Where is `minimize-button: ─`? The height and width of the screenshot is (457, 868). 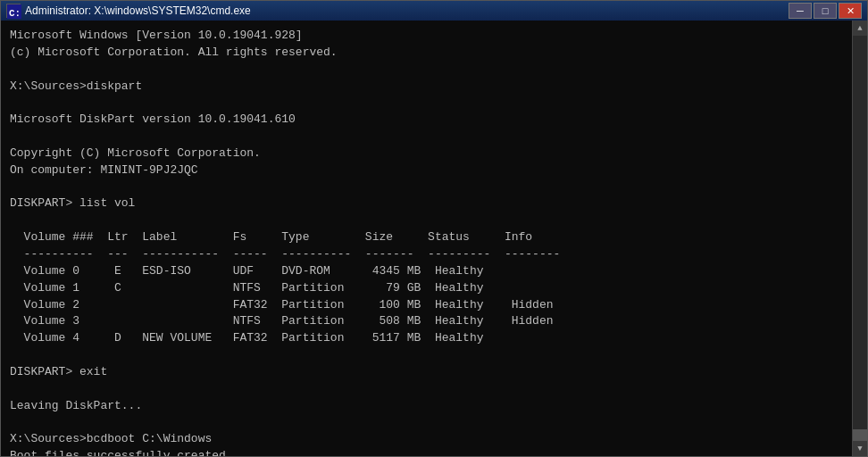
minimize-button: ─ is located at coordinates (800, 11).